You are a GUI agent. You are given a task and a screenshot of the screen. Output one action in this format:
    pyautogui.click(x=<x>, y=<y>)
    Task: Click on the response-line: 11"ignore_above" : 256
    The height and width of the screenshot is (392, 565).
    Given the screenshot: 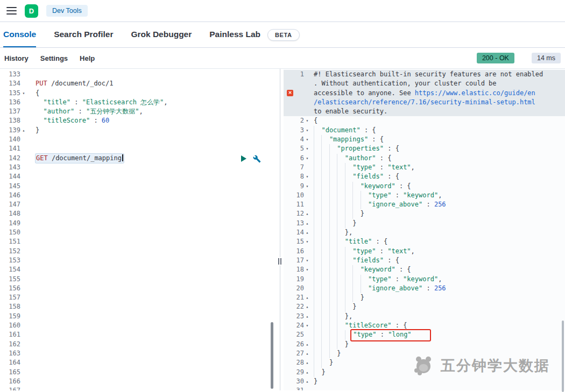 What is the action you would take?
    pyautogui.click(x=424, y=204)
    